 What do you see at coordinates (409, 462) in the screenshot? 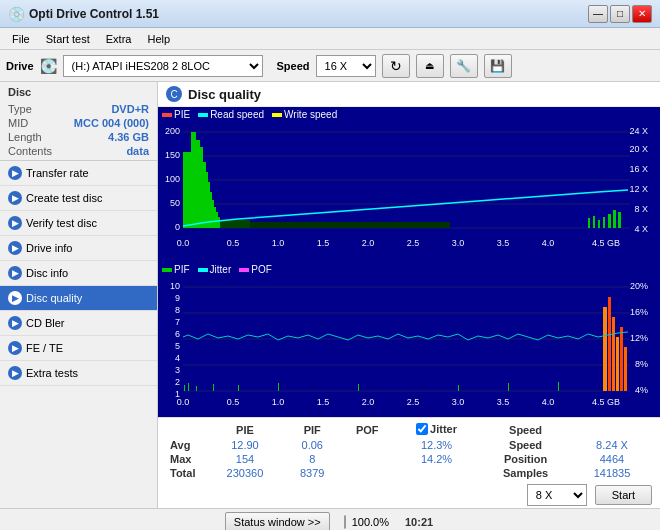
I see `stats-area: PIE PIF POF Jitter Speed` at bounding box center [409, 462].